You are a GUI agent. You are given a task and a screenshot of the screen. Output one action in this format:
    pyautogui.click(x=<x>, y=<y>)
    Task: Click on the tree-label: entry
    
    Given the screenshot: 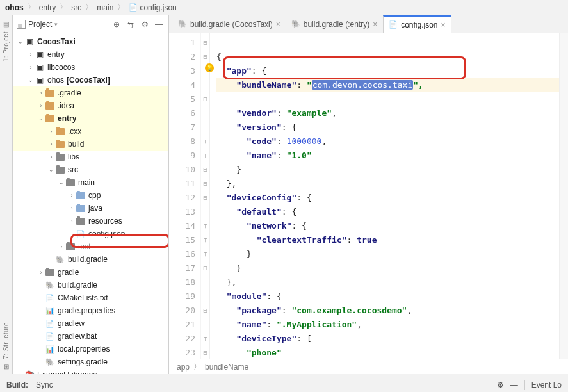 What is the action you would take?
    pyautogui.click(x=56, y=54)
    